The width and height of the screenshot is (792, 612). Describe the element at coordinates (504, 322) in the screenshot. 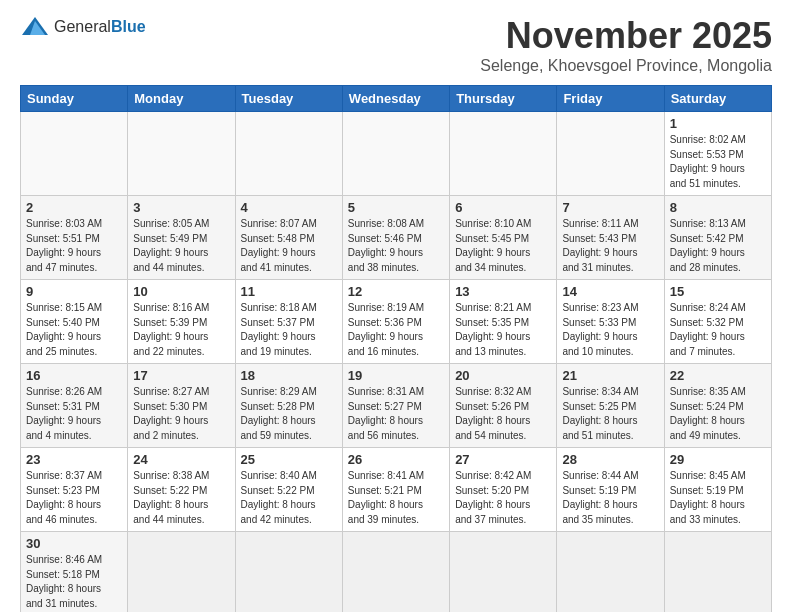

I see `table-row: 13Sunrise: 8:21 AM Sunset: 5:35 PM Dayli…` at that location.